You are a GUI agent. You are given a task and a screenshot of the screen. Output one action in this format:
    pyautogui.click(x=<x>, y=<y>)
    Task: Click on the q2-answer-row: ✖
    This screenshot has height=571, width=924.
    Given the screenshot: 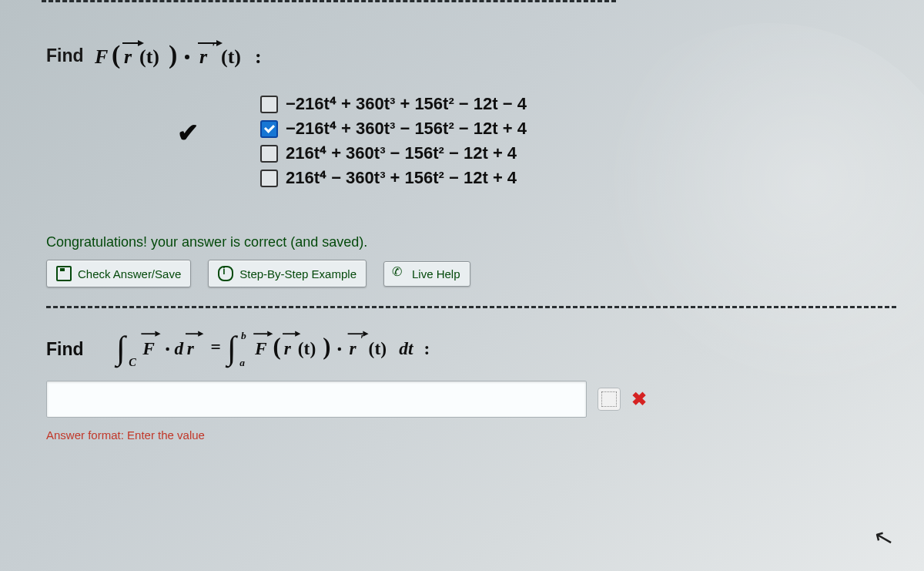 What is the action you would take?
    pyautogui.click(x=471, y=399)
    